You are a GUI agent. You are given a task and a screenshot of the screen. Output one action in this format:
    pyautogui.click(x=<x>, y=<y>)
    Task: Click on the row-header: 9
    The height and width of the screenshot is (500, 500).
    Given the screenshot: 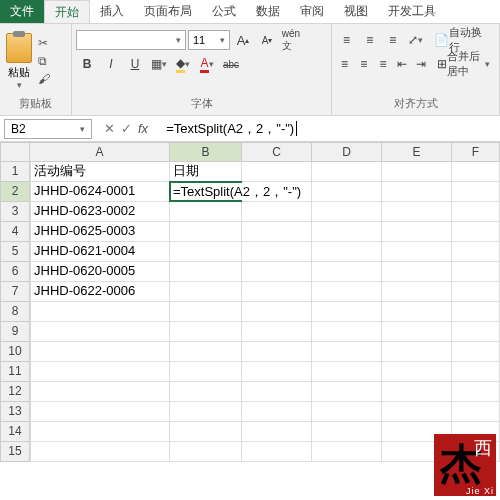 What is the action you would take?
    pyautogui.click(x=15, y=332)
    